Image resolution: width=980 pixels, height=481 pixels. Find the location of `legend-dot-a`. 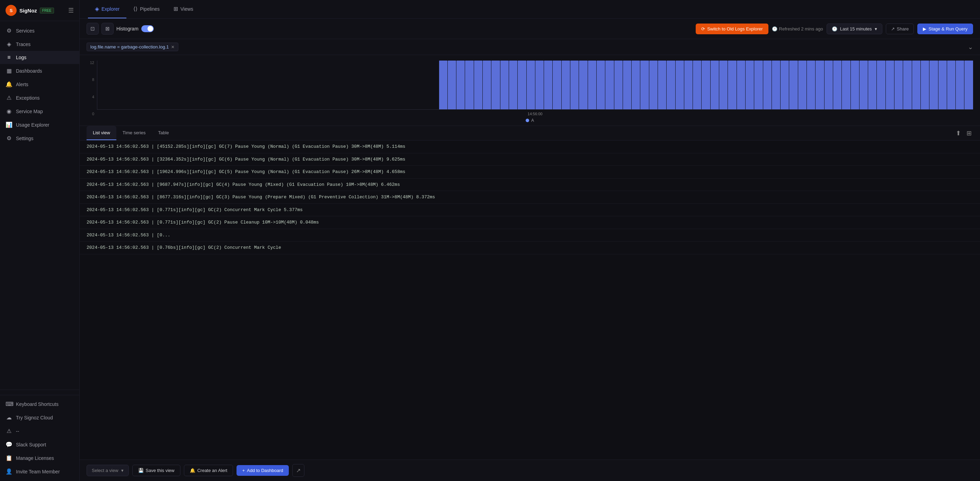

legend-dot-a is located at coordinates (527, 120).